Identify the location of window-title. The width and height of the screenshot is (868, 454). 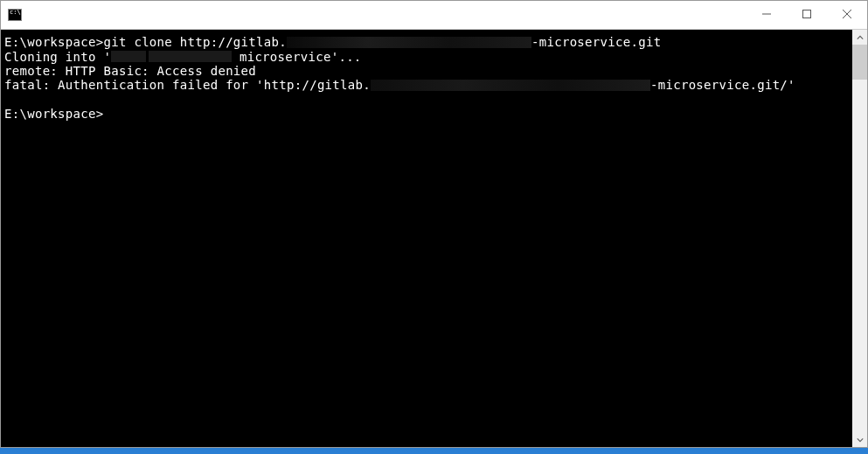
(108, 15).